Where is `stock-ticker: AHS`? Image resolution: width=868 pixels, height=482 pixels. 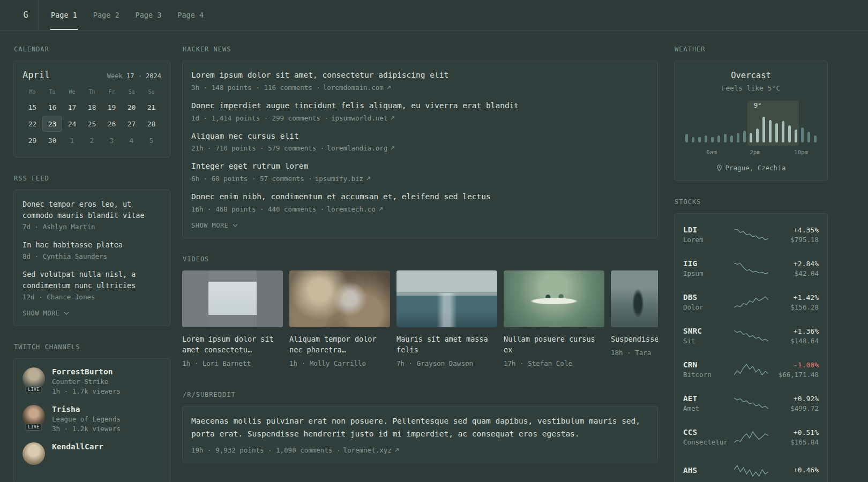 stock-ticker: AHS is located at coordinates (708, 470).